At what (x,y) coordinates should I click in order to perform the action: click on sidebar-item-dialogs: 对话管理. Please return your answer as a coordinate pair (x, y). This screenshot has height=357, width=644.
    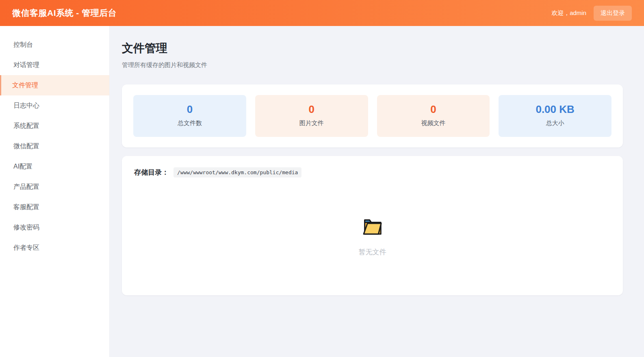
    Looking at the image, I should click on (54, 65).